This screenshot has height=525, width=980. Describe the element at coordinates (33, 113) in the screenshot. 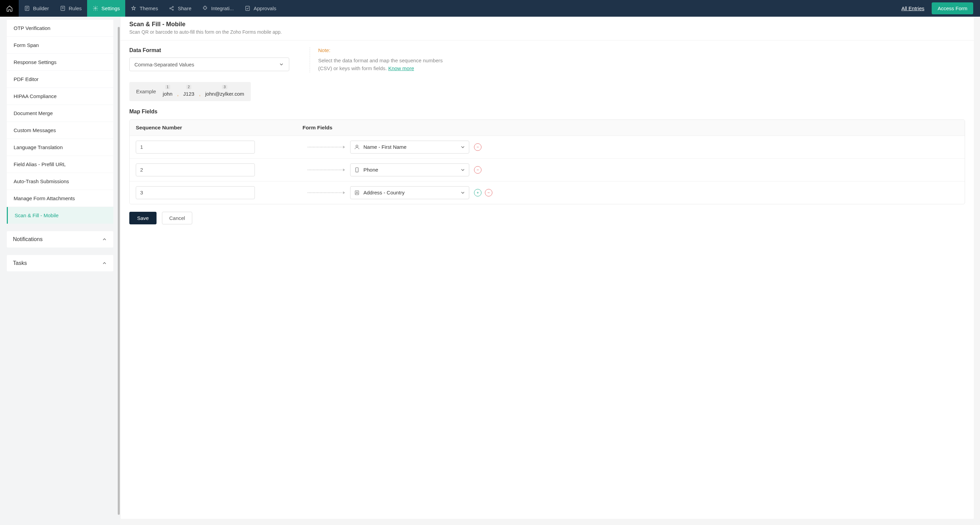

I see `sidebar-item-label: Document Merge` at that location.